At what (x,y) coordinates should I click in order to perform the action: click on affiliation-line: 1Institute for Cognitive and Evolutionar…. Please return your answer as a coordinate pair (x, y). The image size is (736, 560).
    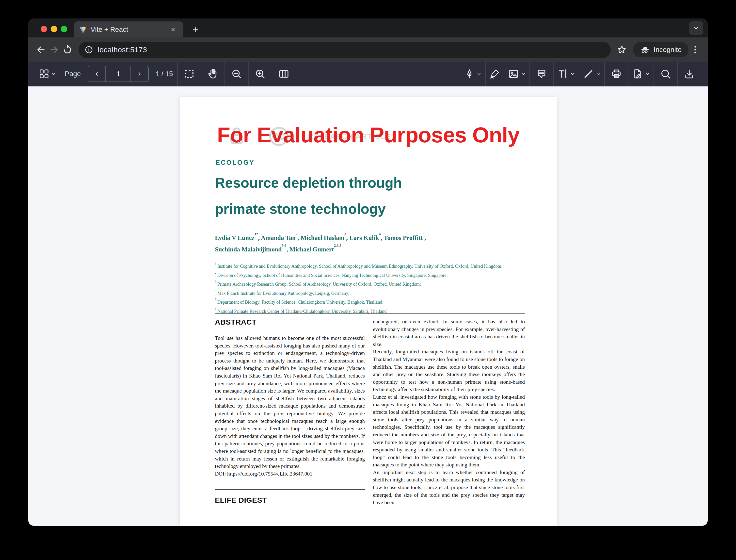
    Looking at the image, I should click on (359, 266).